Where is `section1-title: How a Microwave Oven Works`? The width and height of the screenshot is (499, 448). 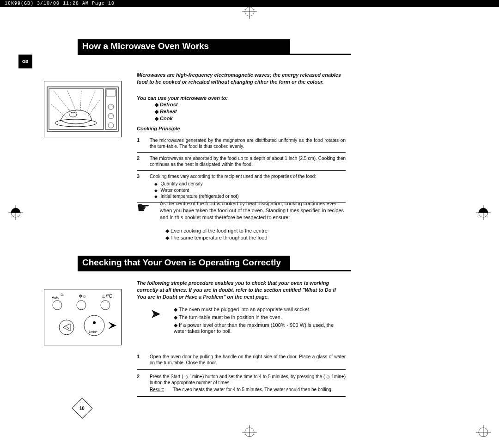
section1-title: How a Microwave Oven Works is located at coordinates (184, 47).